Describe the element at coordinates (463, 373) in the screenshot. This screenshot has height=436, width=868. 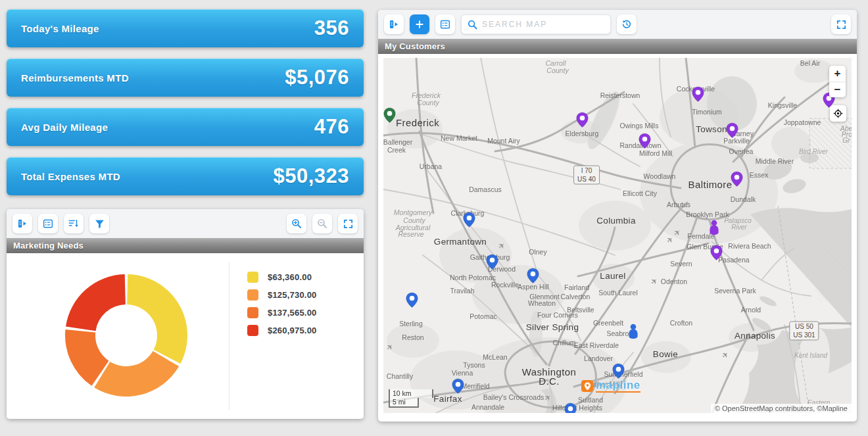
I see `map-label: Vienna` at that location.